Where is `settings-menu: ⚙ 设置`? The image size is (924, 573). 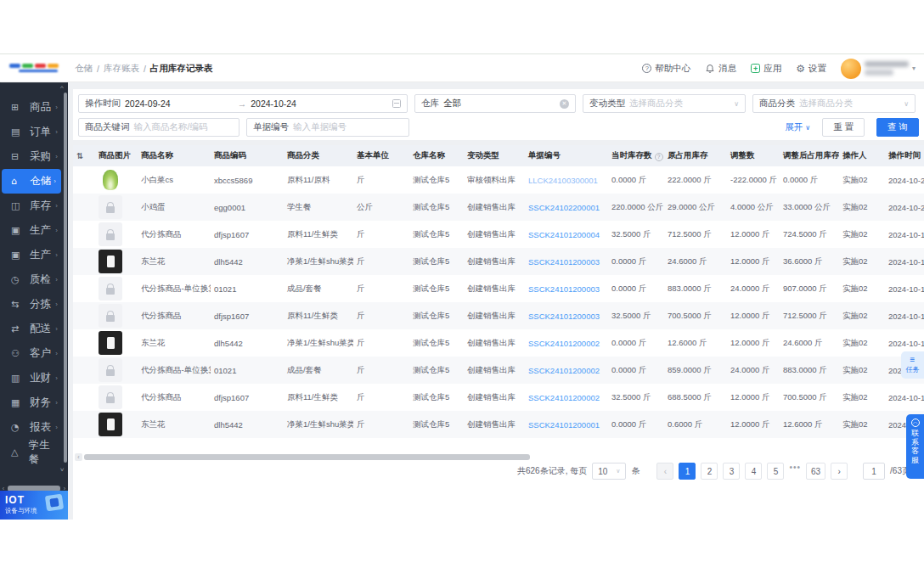 settings-menu: ⚙ 设置 is located at coordinates (811, 69).